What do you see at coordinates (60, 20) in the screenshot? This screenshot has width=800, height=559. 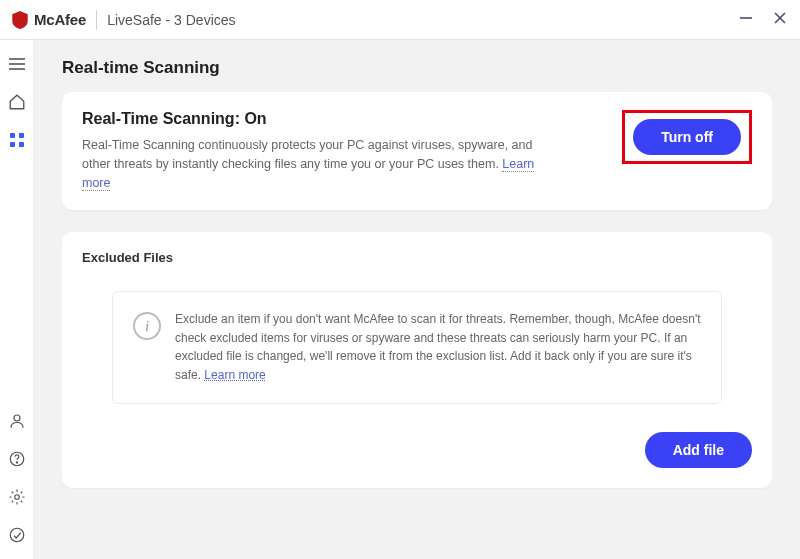 I see `brand-name: McAfee` at bounding box center [60, 20].